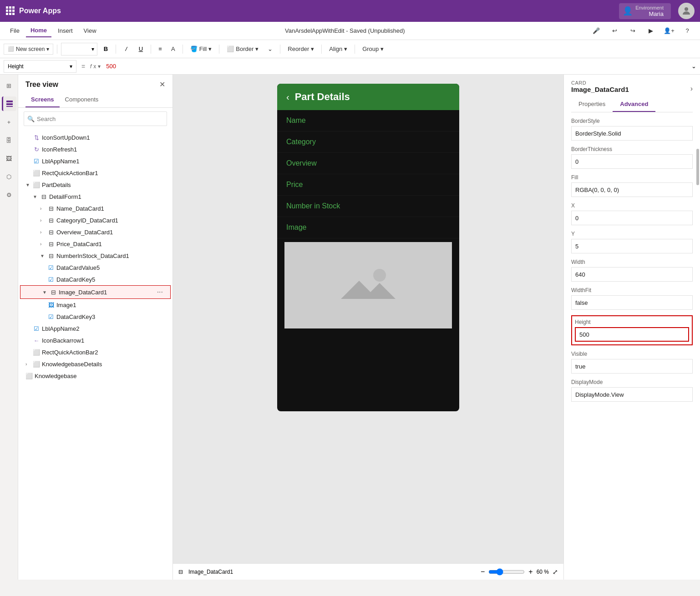 Image resolution: width=700 pixels, height=596 pixels. I want to click on sidebar-add-icon: +, so click(9, 122).